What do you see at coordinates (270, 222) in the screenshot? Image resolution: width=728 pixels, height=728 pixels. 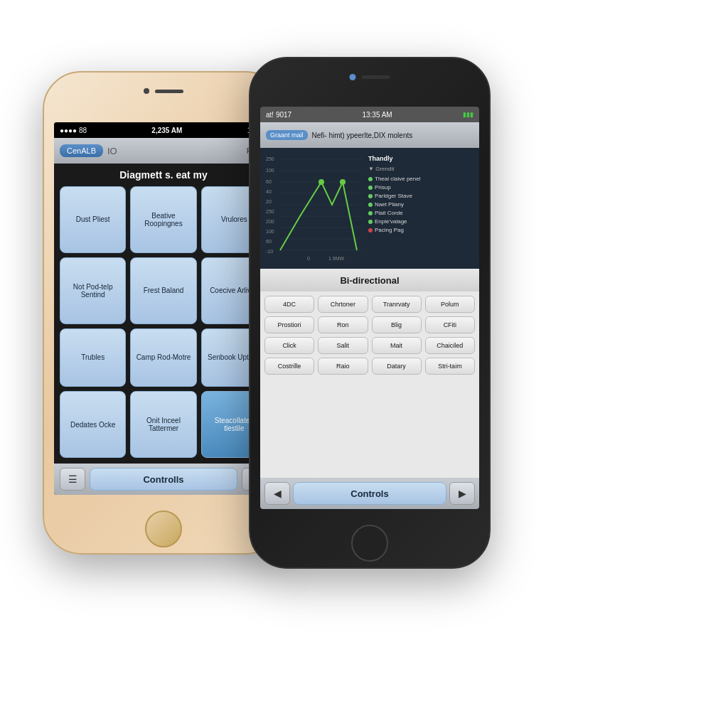 I see `svg-text: 200` at bounding box center [270, 222].